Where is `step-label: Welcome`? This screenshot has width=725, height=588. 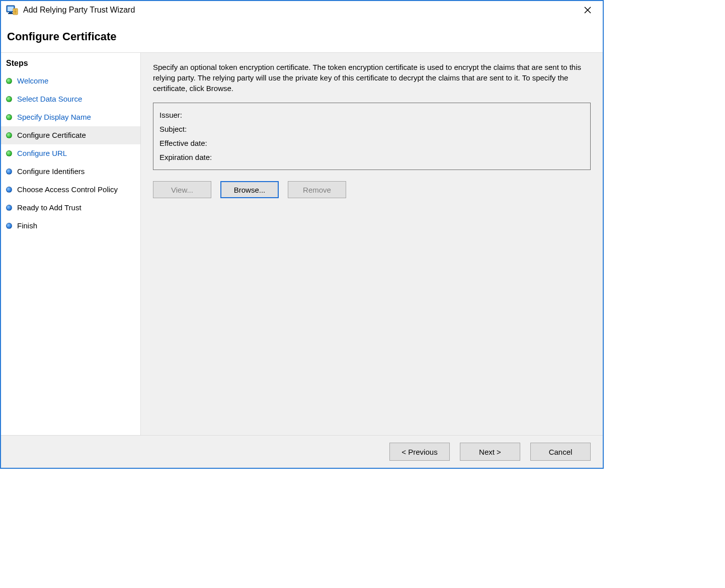
step-label: Welcome is located at coordinates (76, 81).